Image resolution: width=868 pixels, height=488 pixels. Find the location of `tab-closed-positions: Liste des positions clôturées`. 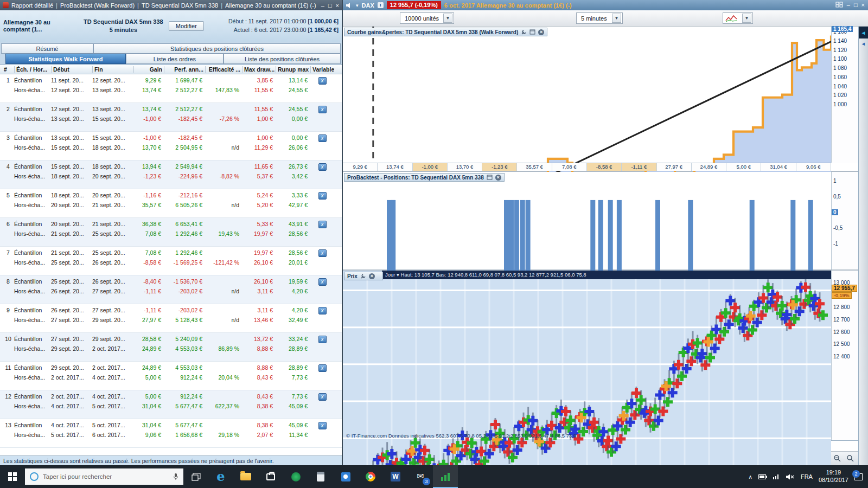

tab-closed-positions: Liste des positions clôturées is located at coordinates (282, 59).